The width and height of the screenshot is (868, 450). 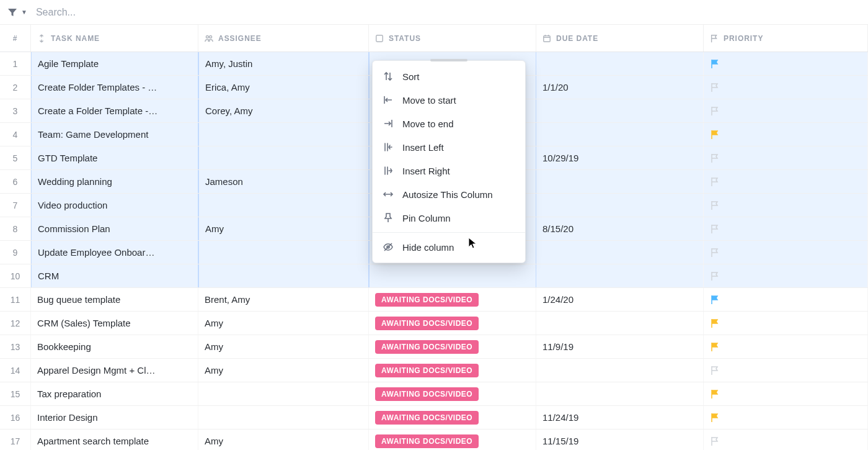 I want to click on task-name-cell: Video production, so click(x=115, y=205).